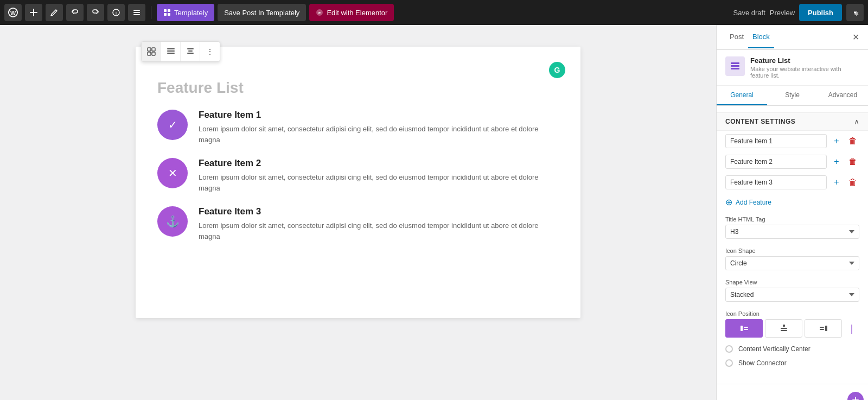 The width and height of the screenshot is (868, 400). I want to click on topbar-right: Save draft Preview Publish, so click(799, 12).